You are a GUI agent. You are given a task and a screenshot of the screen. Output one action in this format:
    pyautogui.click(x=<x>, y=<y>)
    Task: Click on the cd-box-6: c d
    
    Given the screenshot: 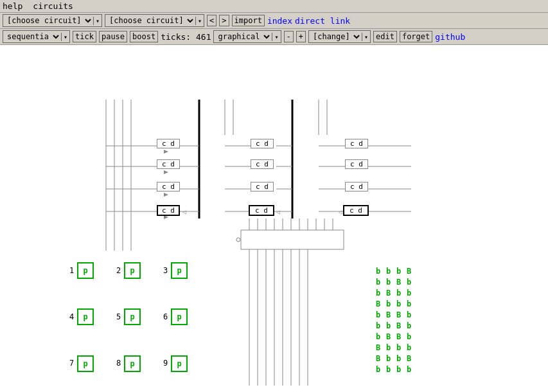 What is the action you would take?
    pyautogui.click(x=262, y=165)
    